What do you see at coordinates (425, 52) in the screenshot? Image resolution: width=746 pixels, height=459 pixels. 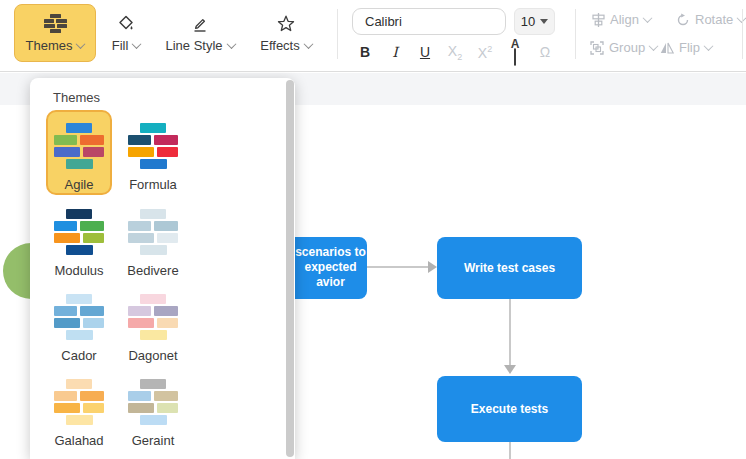 I see `underline-button: U` at bounding box center [425, 52].